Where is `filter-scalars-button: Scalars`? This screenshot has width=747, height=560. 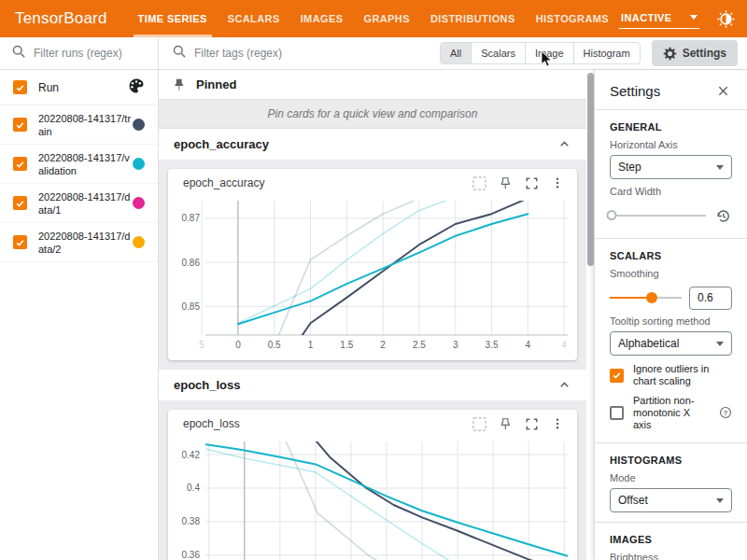
filter-scalars-button: Scalars is located at coordinates (498, 53).